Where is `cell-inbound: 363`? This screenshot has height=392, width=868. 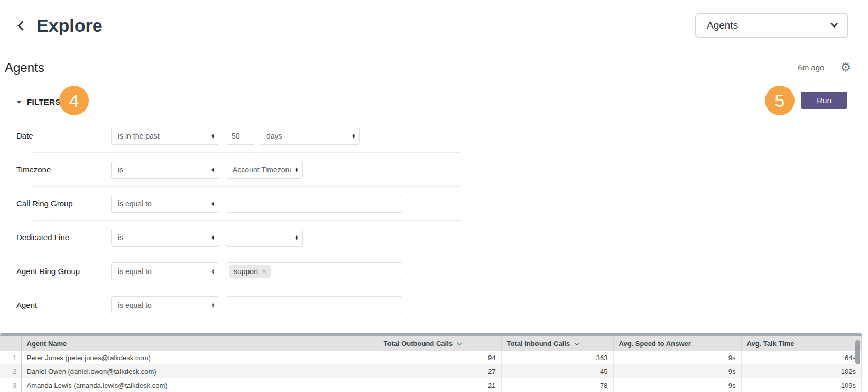
cell-inbound: 363 is located at coordinates (557, 358).